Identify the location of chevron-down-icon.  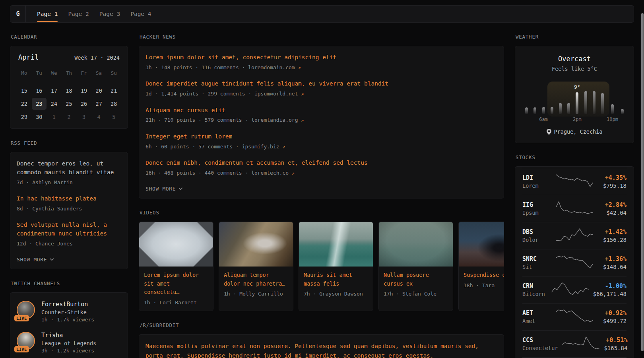
(180, 189).